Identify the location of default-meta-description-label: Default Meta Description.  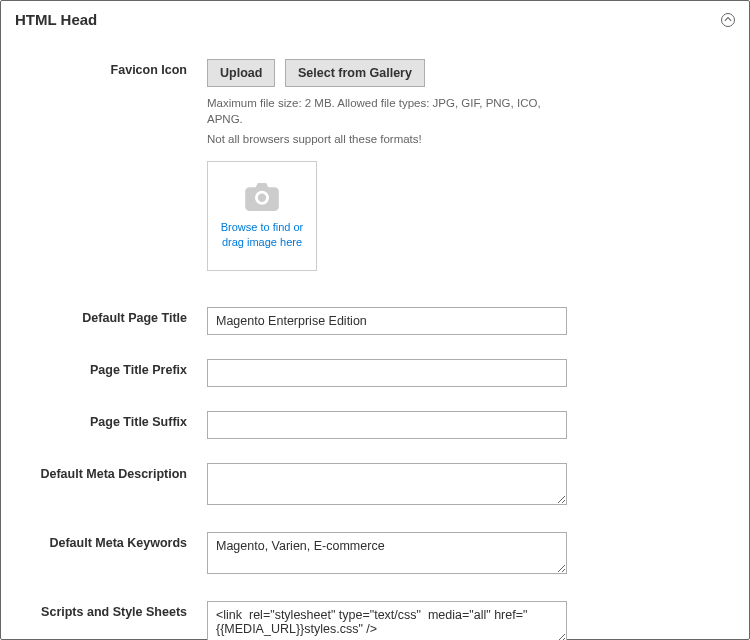
(117, 472).